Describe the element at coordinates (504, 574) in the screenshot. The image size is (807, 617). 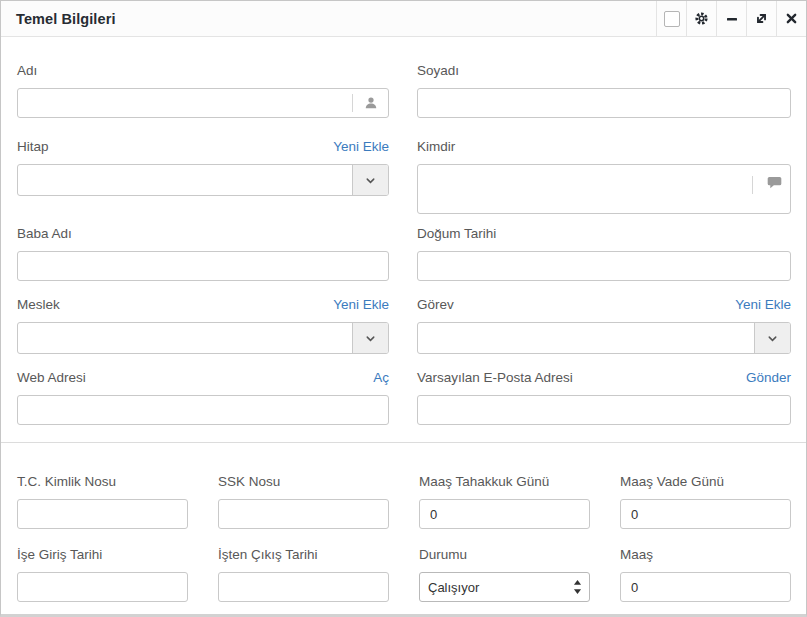
I see `field-durumu: Durumu Çalışıyor` at that location.